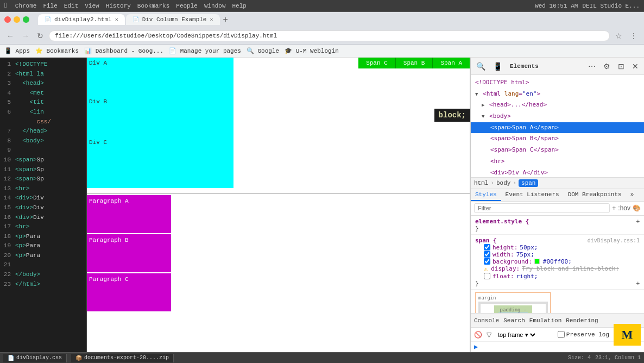 This screenshot has height=363, width=644. Describe the element at coordinates (239, 6) in the screenshot. I see `menu-help: Help` at that location.